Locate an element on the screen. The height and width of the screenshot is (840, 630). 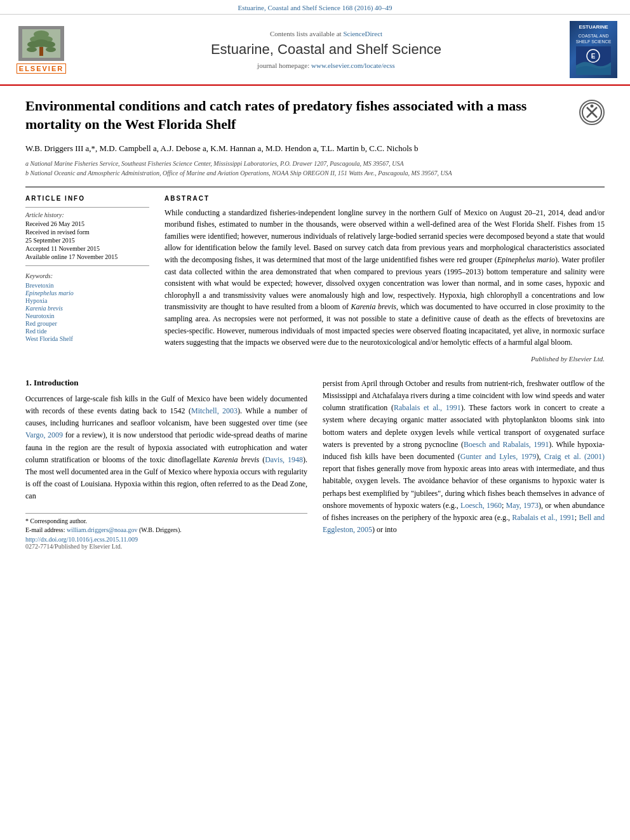
footnote-email: E-mail address: william.driggers@noaa.go… is located at coordinates (166, 530).